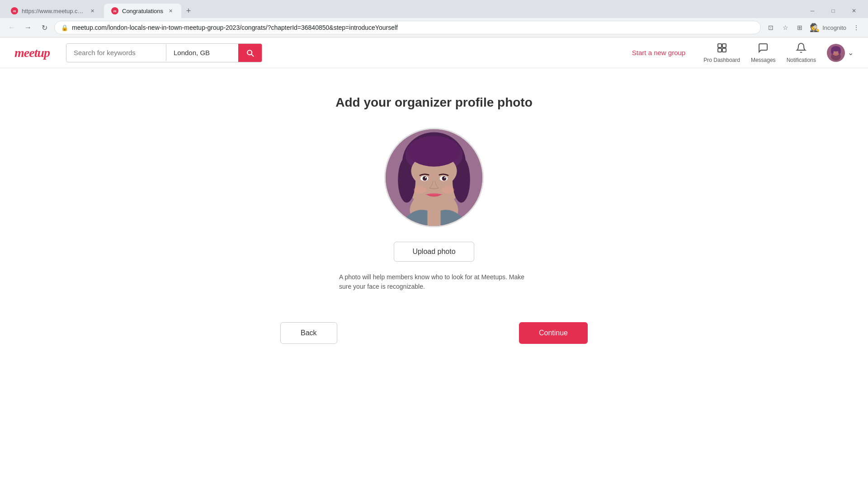 The image size is (868, 488). I want to click on incognito-label: Incognito, so click(835, 28).